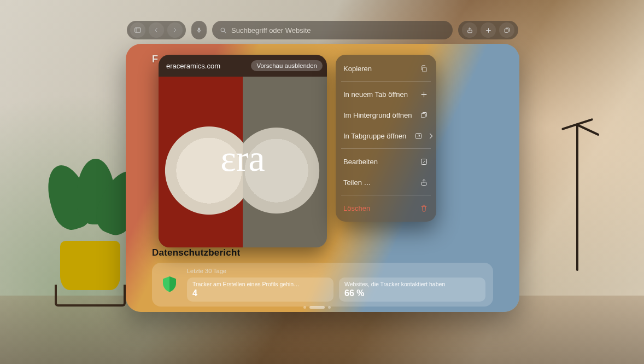 The width and height of the screenshot is (644, 364). I want to click on privacy-report-title: Datenschutzbericht, so click(196, 253).